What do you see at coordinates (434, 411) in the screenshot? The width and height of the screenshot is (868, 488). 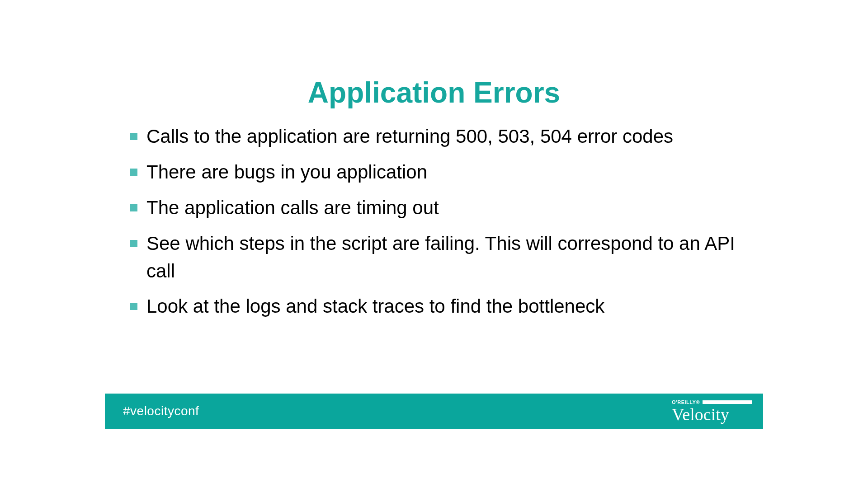 I see `slide-footer: #velocityconf O'REILLY® Velocity` at bounding box center [434, 411].